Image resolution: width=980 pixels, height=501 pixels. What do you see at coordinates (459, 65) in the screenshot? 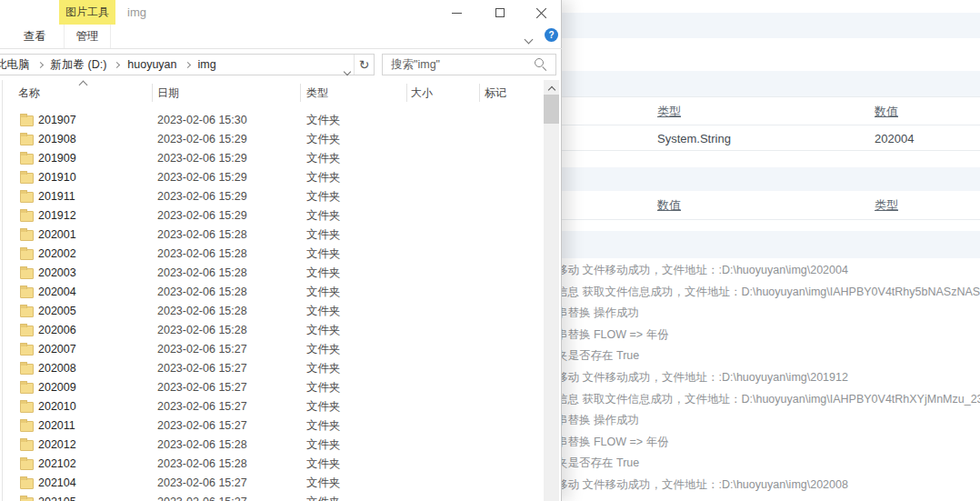
I see `search-input` at bounding box center [459, 65].